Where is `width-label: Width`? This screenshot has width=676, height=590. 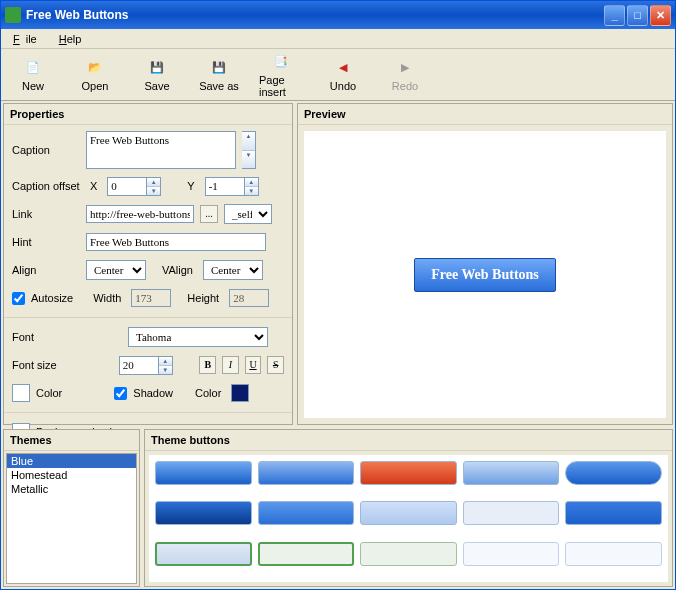
width-label: Width is located at coordinates (107, 298).